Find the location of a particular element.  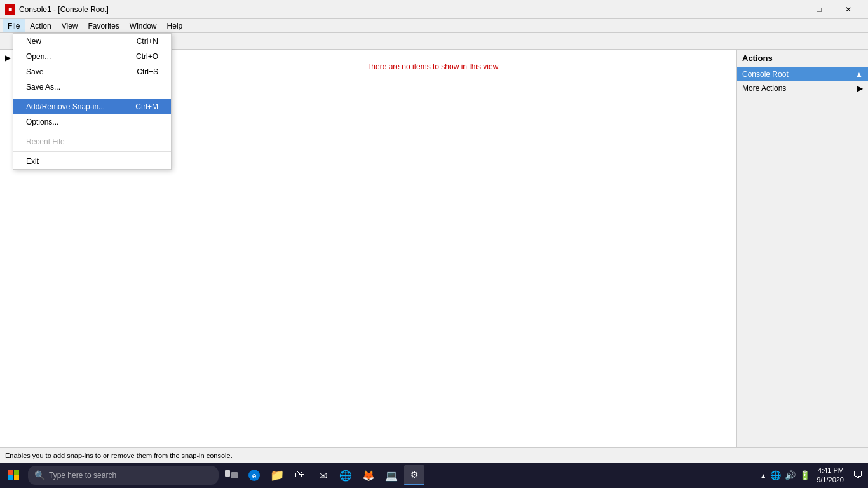

more-actions-item: More Actions ▶ is located at coordinates (803, 88).